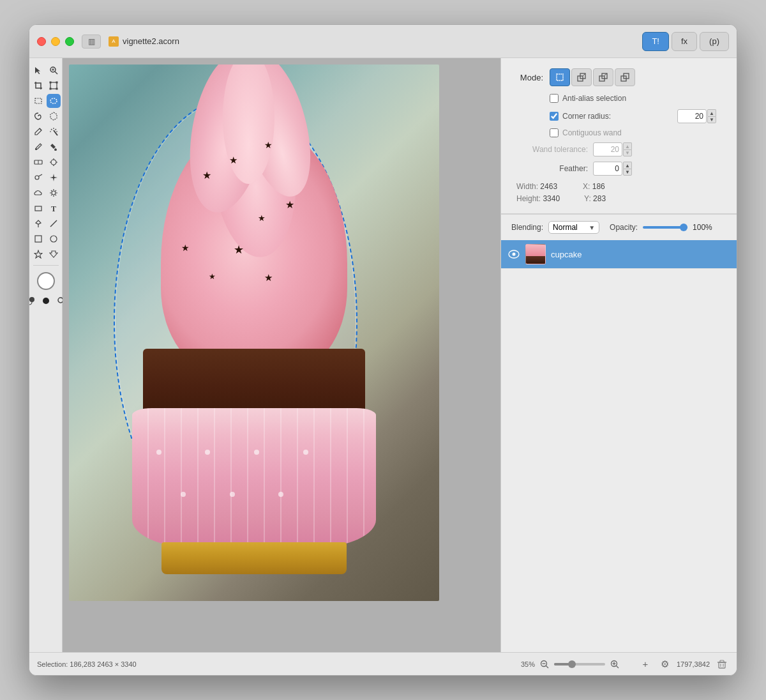  What do you see at coordinates (46, 281) in the screenshot?
I see `color-selector` at bounding box center [46, 281].